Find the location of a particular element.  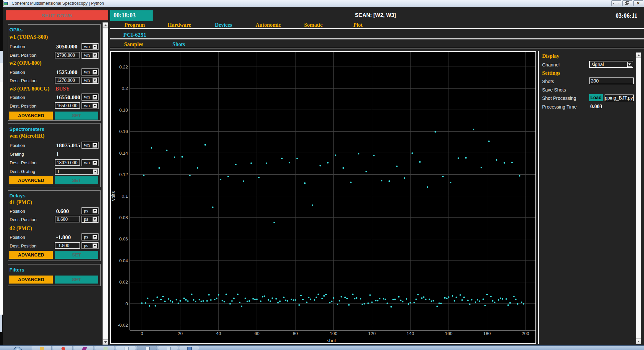

svg-text: 0.04 is located at coordinates (124, 260).